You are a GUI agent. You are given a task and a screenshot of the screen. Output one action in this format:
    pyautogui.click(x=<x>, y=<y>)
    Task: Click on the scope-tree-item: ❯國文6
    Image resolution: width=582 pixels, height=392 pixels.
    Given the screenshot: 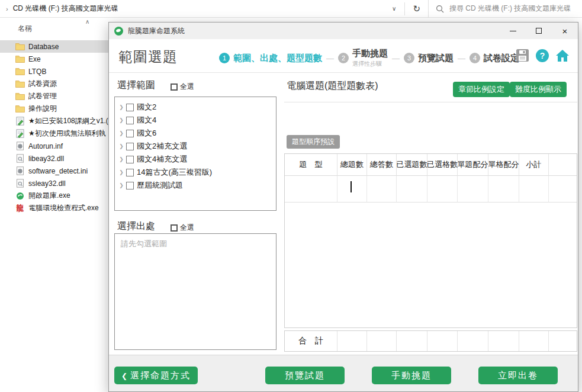 What is the action you would take?
    pyautogui.click(x=197, y=133)
    